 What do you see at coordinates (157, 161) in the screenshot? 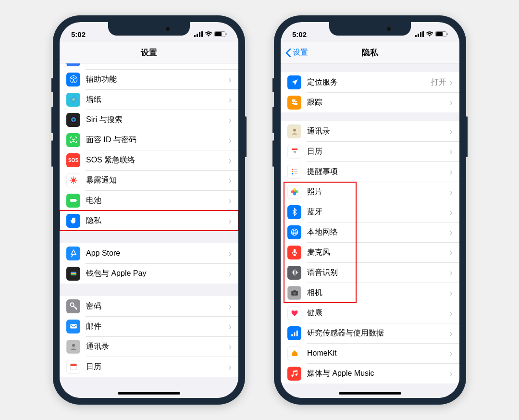
I see `list-item-label: SOS 紧急联络` at bounding box center [157, 161].